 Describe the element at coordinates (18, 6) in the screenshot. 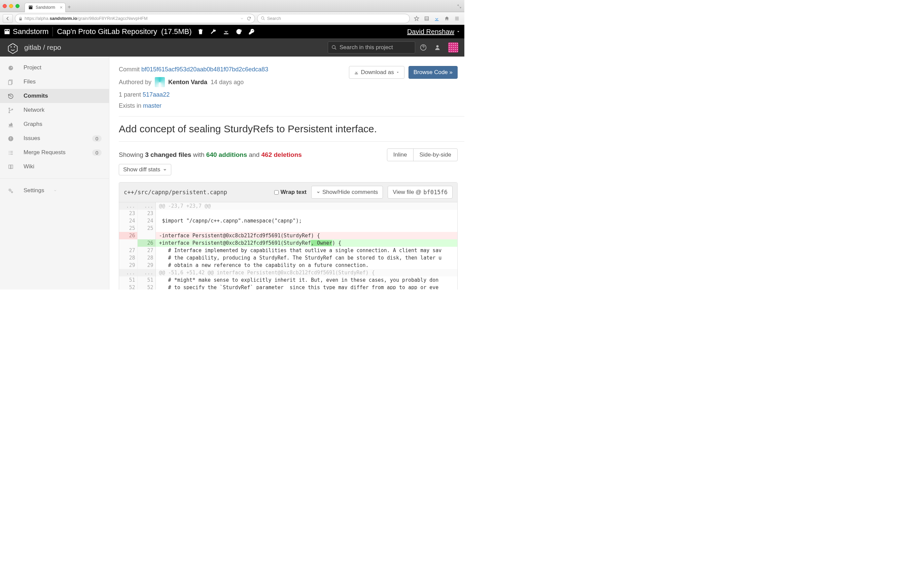

I see `window-zoom` at that location.